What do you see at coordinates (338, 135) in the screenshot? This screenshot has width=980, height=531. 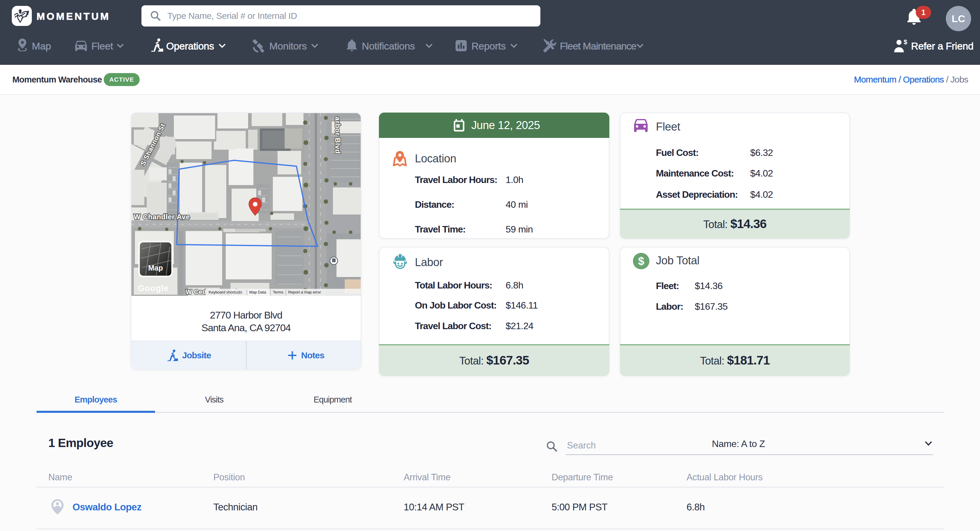 I see `svg-text: arbor Blvd` at bounding box center [338, 135].